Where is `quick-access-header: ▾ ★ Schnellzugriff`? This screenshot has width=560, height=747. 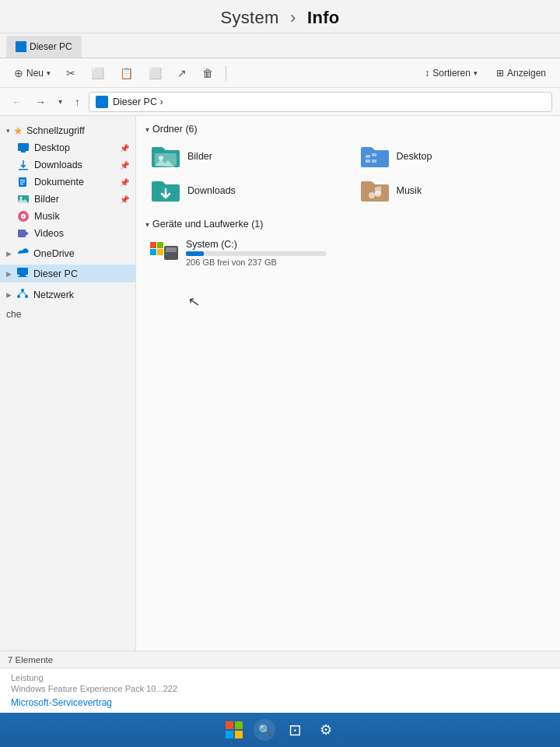 quick-access-header: ▾ ★ Schnellzugriff is located at coordinates (68, 131).